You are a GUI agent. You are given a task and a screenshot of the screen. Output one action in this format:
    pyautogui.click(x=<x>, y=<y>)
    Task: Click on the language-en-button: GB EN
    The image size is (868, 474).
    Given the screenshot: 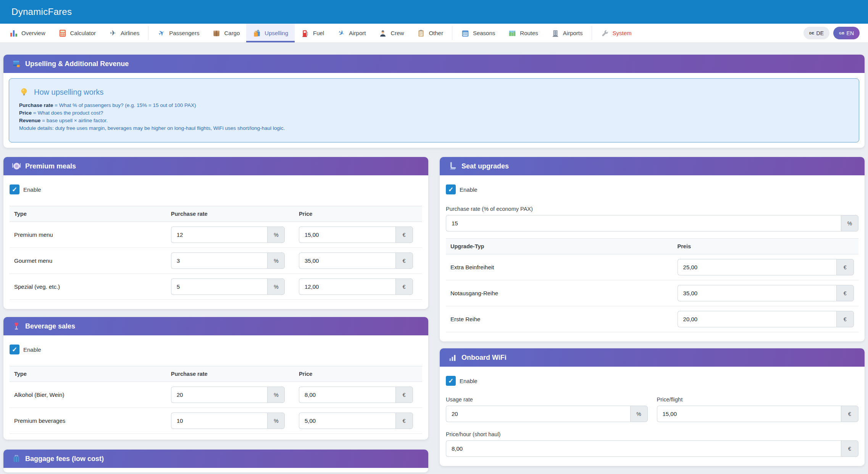 What is the action you would take?
    pyautogui.click(x=847, y=33)
    